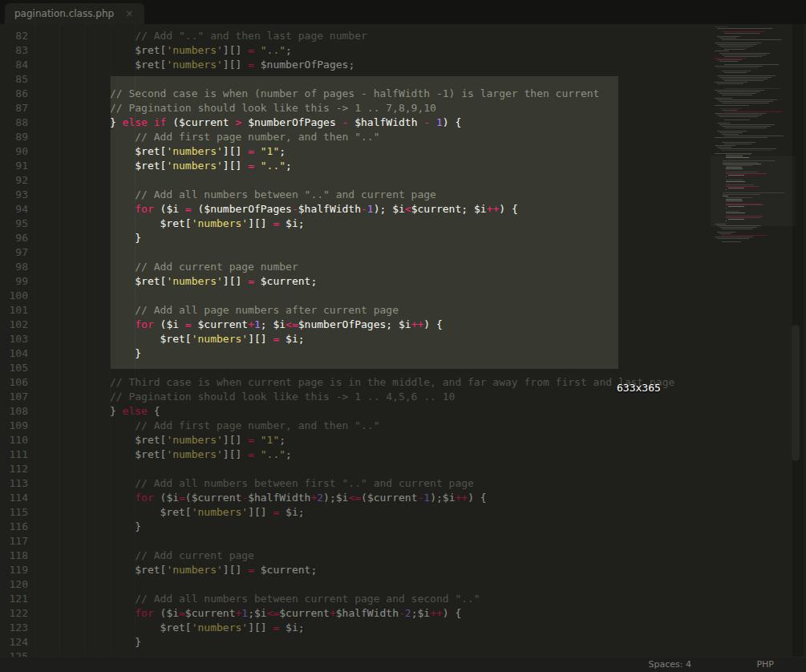 The width and height of the screenshot is (806, 672). I want to click on code-text: // Add all numbers between first ".." an…, so click(254, 484).